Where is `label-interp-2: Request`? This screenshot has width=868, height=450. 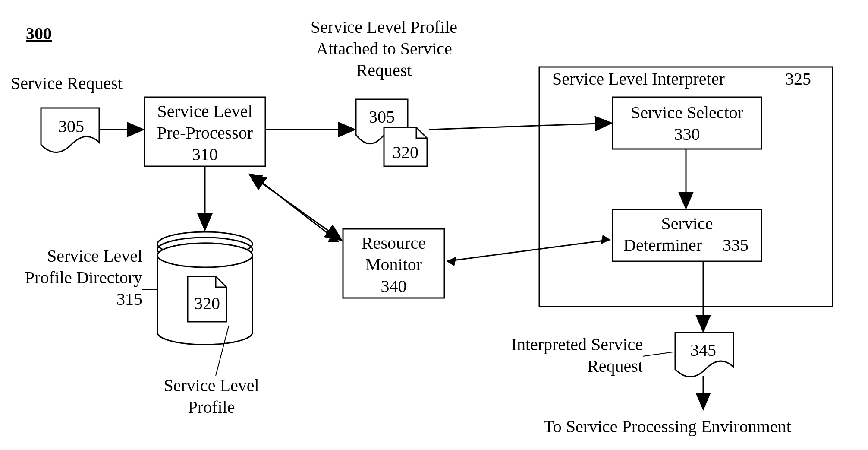
label-interp-2: Request is located at coordinates (565, 366).